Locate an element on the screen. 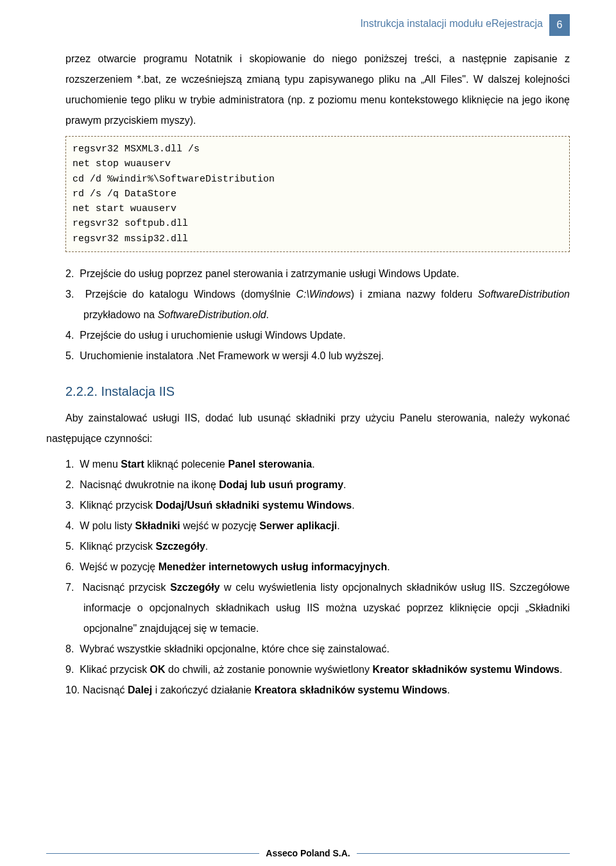 The height and width of the screenshot is (866, 616). code-line: regsvr32 mssip32.dll is located at coordinates (130, 239).